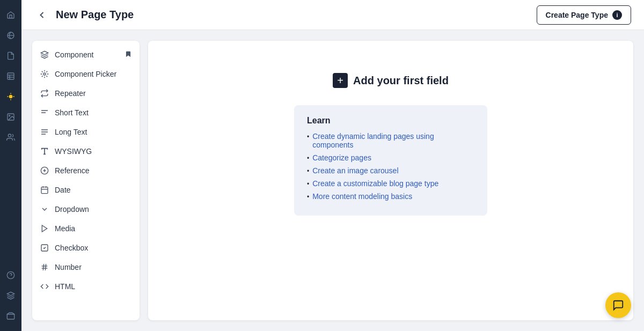 The height and width of the screenshot is (331, 644). What do you see at coordinates (11, 117) in the screenshot?
I see `nav-image-icon` at bounding box center [11, 117].